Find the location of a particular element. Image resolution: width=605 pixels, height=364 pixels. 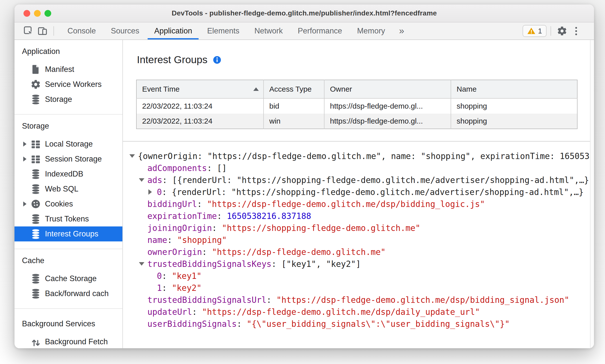

tree-line: userBiddingSignals: "{\"user_bidding_sig… is located at coordinates (358, 324).